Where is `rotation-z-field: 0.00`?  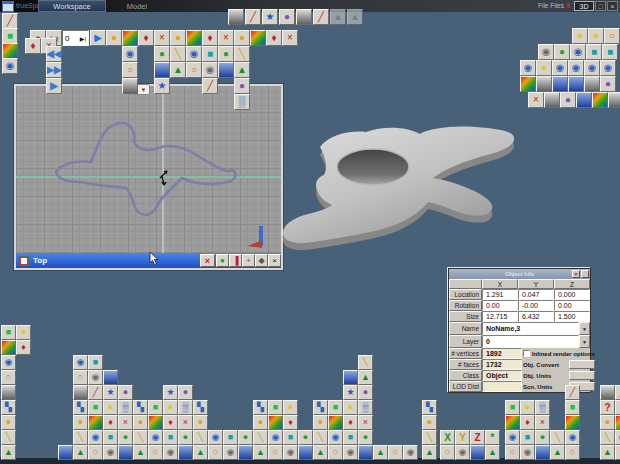 rotation-z-field: 0.00 is located at coordinates (572, 306).